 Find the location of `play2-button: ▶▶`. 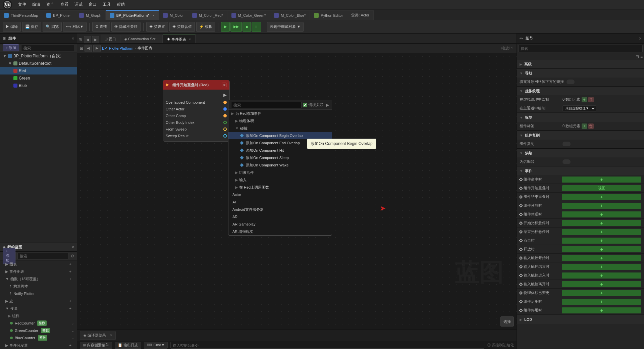

play2-button: ▶▶ is located at coordinates (236, 27).